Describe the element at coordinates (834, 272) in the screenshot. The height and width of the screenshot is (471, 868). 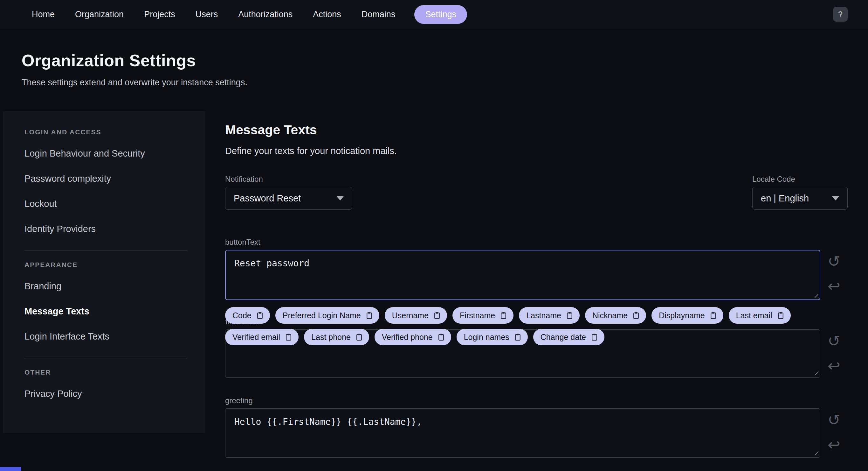
I see `buttontext-actions: ↺ ↩` at that location.